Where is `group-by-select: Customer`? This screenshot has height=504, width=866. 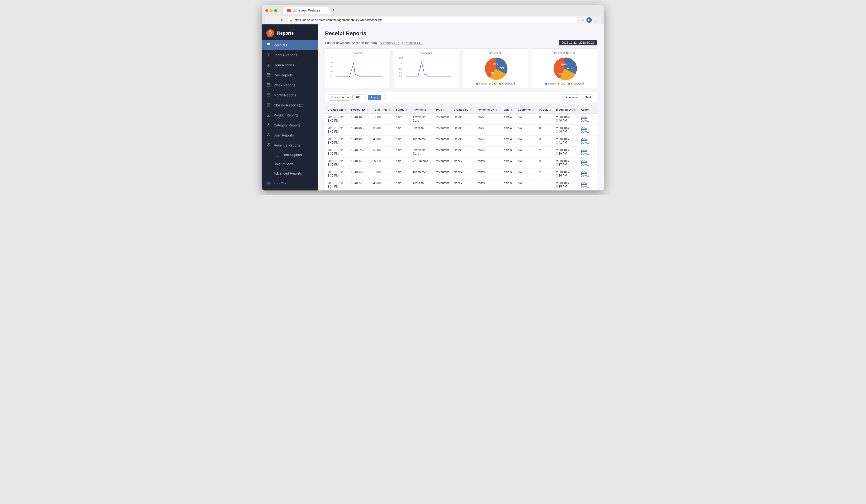 group-by-select: Customer is located at coordinates (340, 98).